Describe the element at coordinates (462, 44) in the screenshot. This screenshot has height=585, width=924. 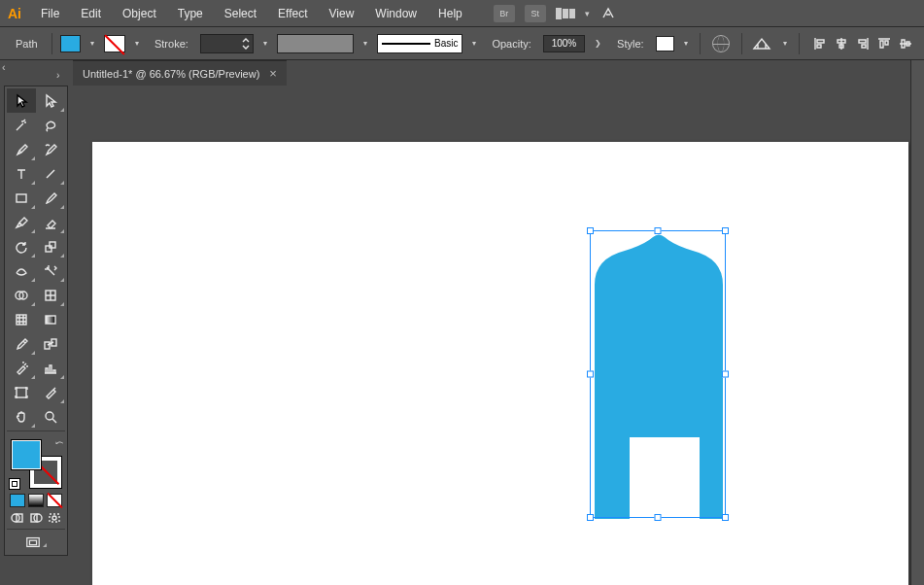
I see `control-bar: Path ▾ ▾ Stroke: ▾ ▾ Basic ▾ Opacity: 10…` at that location.